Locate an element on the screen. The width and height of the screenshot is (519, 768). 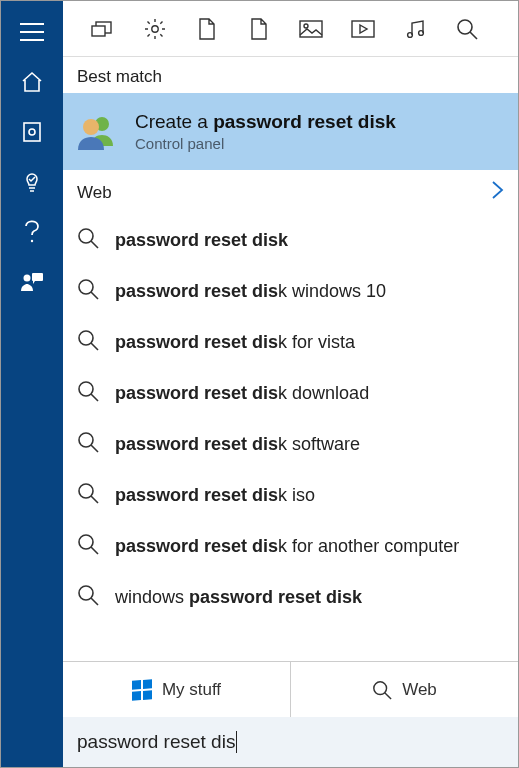
best-match-title: Create a password reset disk is located at coordinates (266, 122).